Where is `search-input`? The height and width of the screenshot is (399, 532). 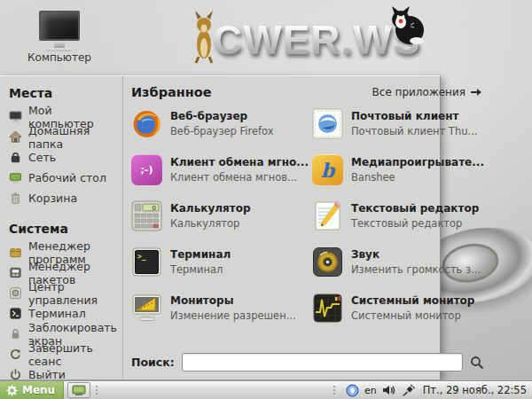 search-input is located at coordinates (323, 362).